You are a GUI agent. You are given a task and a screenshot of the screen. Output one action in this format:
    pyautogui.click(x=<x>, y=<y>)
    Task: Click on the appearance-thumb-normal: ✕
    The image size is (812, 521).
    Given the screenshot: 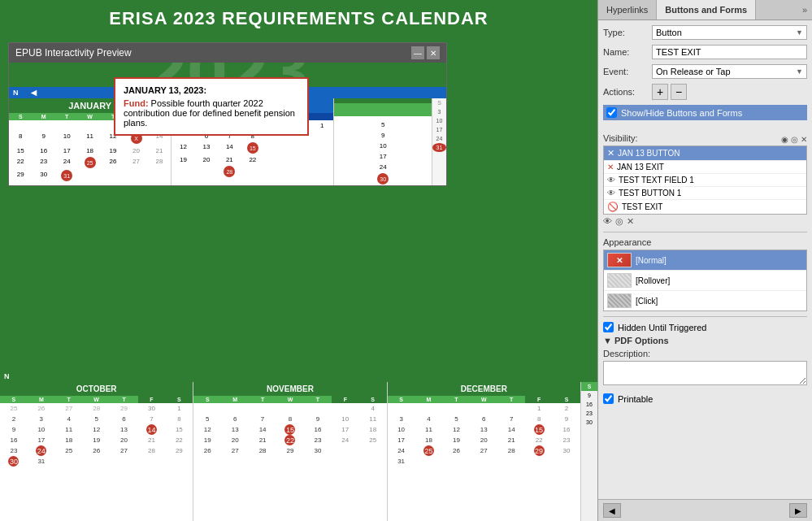 What is the action you would take?
    pyautogui.click(x=619, y=260)
    